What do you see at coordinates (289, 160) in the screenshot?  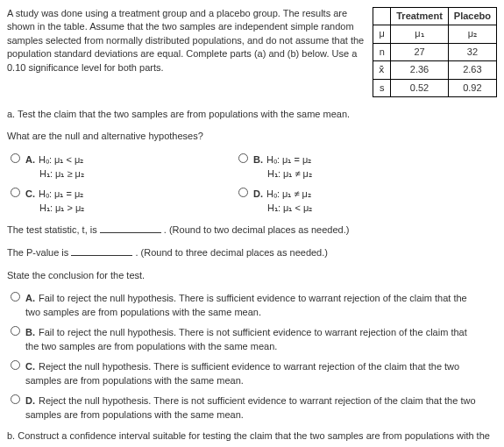 I see `opt-b-h0: H₀: μ₁ = μ₂` at bounding box center [289, 160].